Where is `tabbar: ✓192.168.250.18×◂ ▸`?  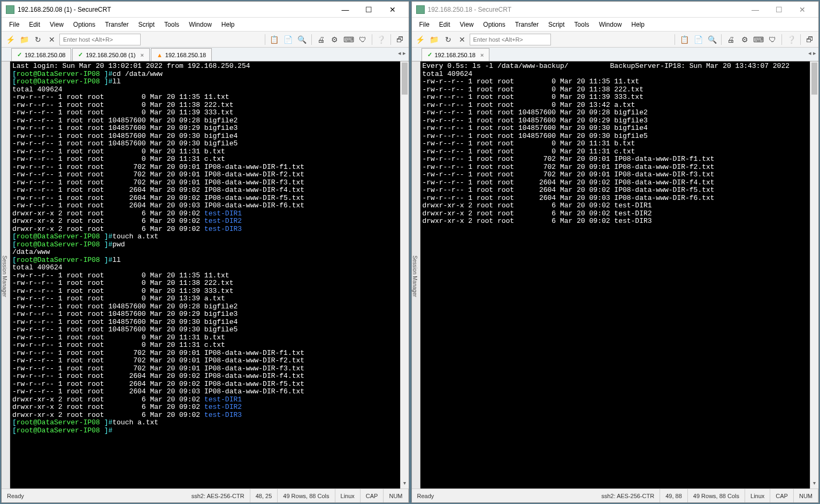
tabbar: ✓192.168.250.18×◂ ▸ is located at coordinates (615, 55).